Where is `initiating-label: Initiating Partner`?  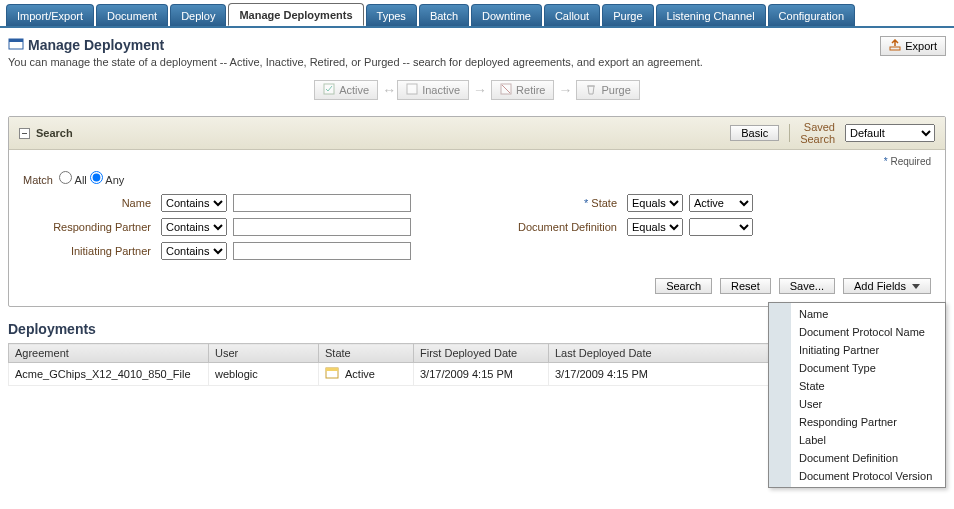
initiating-label: Initiating Partner is located at coordinates (89, 251).